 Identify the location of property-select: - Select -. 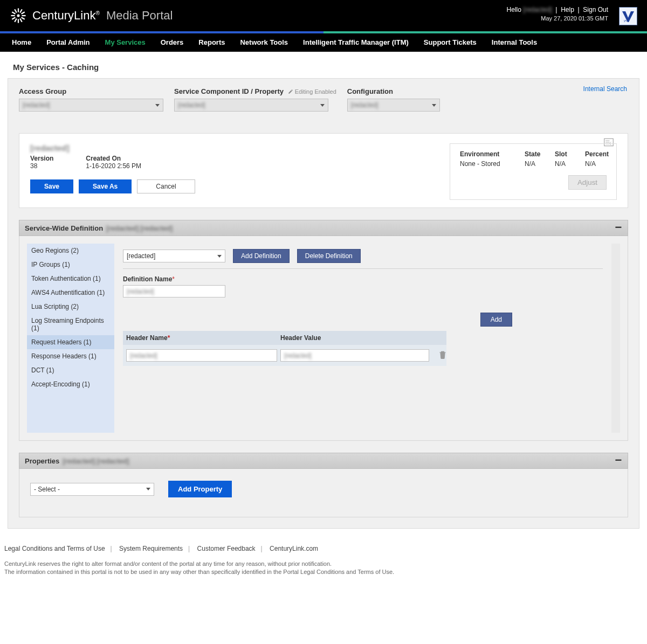
(92, 489).